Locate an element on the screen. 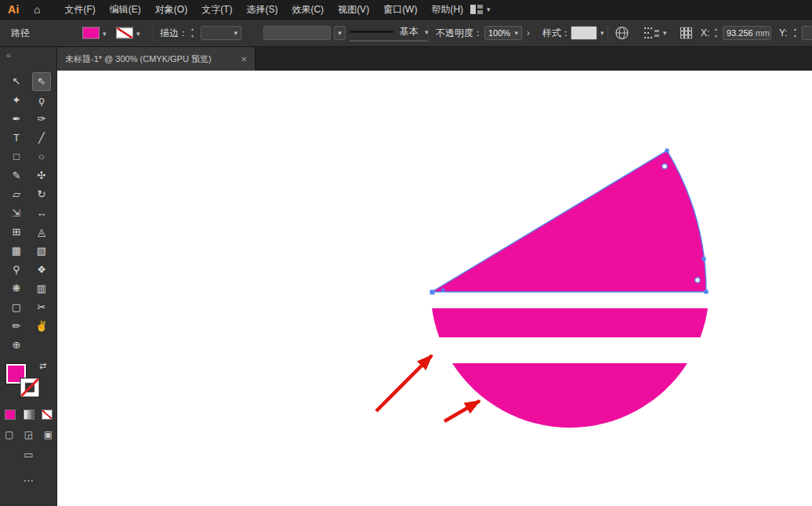 Image resolution: width=812 pixels, height=506 pixels. draw-mode-behind: ◲ is located at coordinates (28, 435).